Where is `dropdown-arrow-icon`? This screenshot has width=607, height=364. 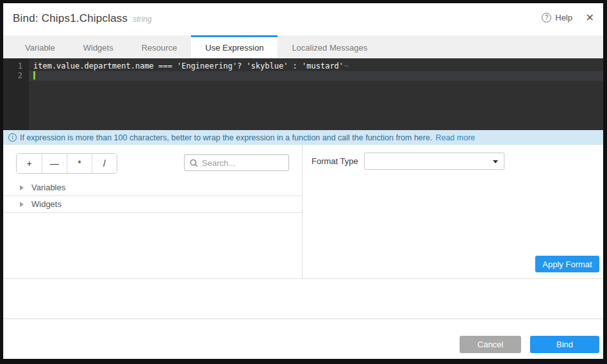 dropdown-arrow-icon is located at coordinates (495, 161).